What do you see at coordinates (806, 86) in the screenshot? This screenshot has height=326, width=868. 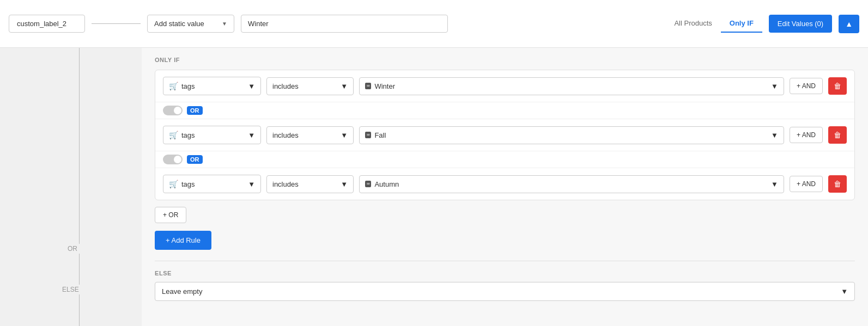 I see `and-button-1: + AND` at bounding box center [806, 86].